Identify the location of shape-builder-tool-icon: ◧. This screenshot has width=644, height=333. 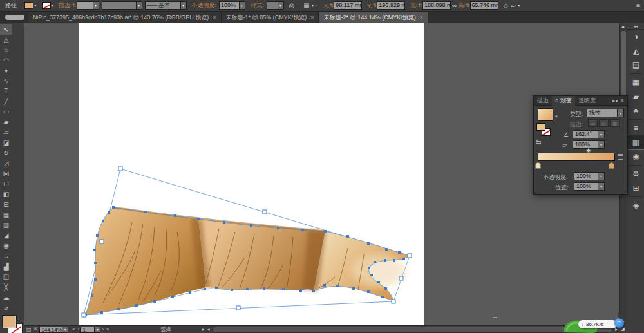
(6, 195).